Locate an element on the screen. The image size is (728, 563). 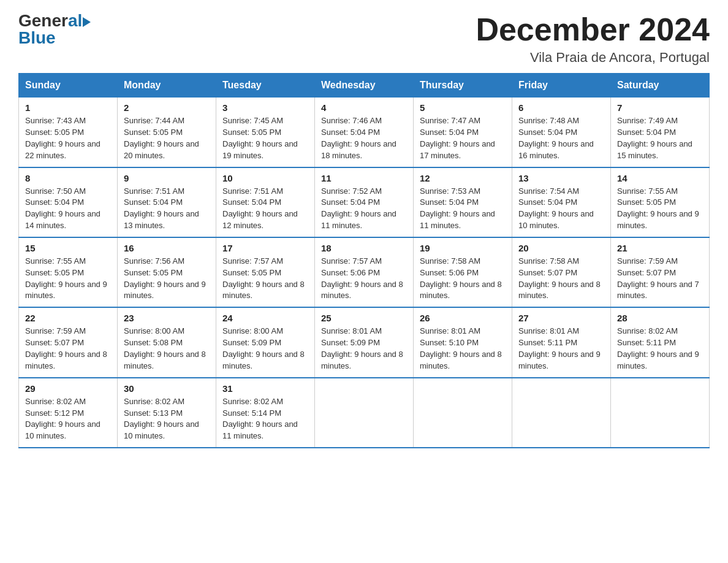
calendar-cell: 18Sunrise: 7:57 AMSunset: 5:06 PMDayligh… is located at coordinates (364, 272).